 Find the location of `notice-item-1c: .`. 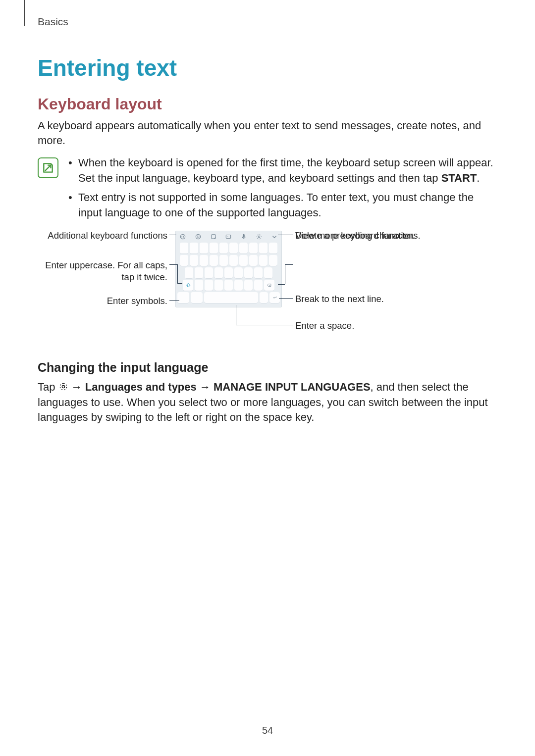

notice-item-1c: . is located at coordinates (478, 178).